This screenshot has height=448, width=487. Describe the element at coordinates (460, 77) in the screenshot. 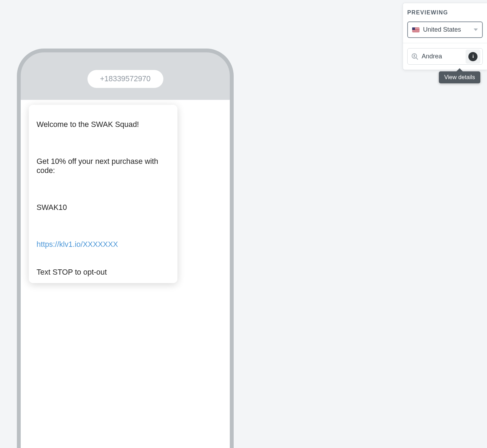

I see `view-details-tooltip: View details` at that location.